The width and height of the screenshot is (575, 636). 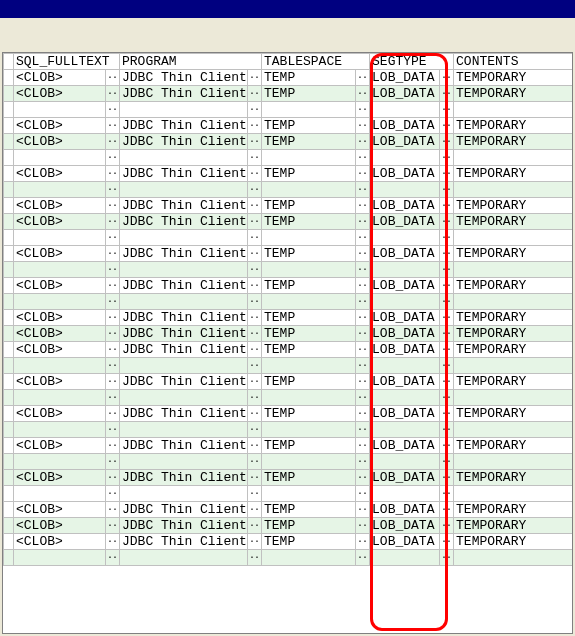 I want to click on col-header-sql: SQL_FULLTEXT, so click(x=67, y=62).